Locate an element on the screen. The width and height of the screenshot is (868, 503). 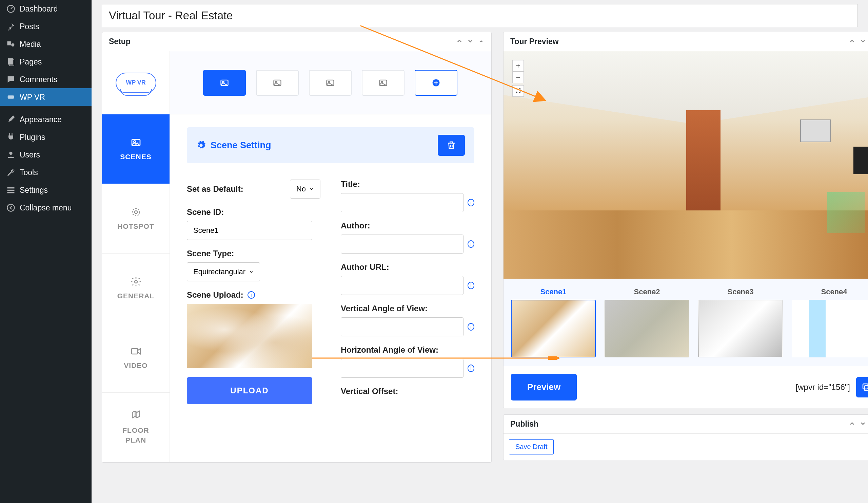
scene-type-label: Scene Type: is located at coordinates (254, 254).